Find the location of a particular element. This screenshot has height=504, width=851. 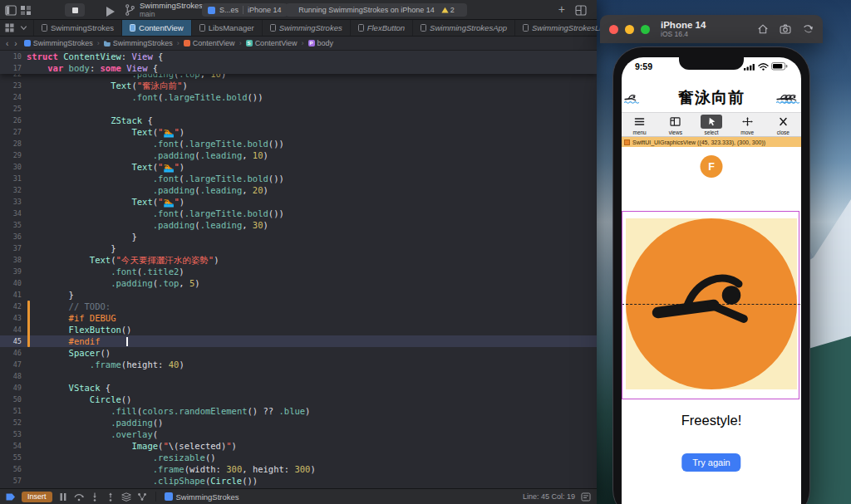

code-text: .padding(.leading, 30) is located at coordinates (148, 225).